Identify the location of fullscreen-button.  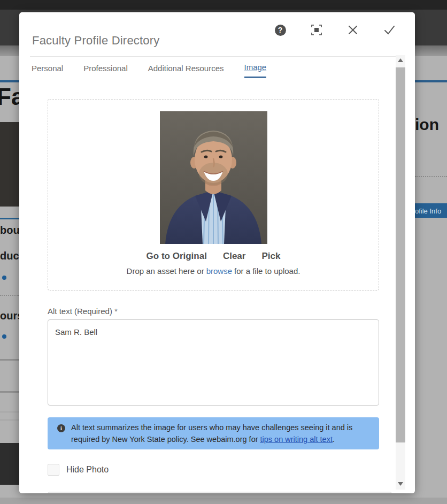
(317, 30).